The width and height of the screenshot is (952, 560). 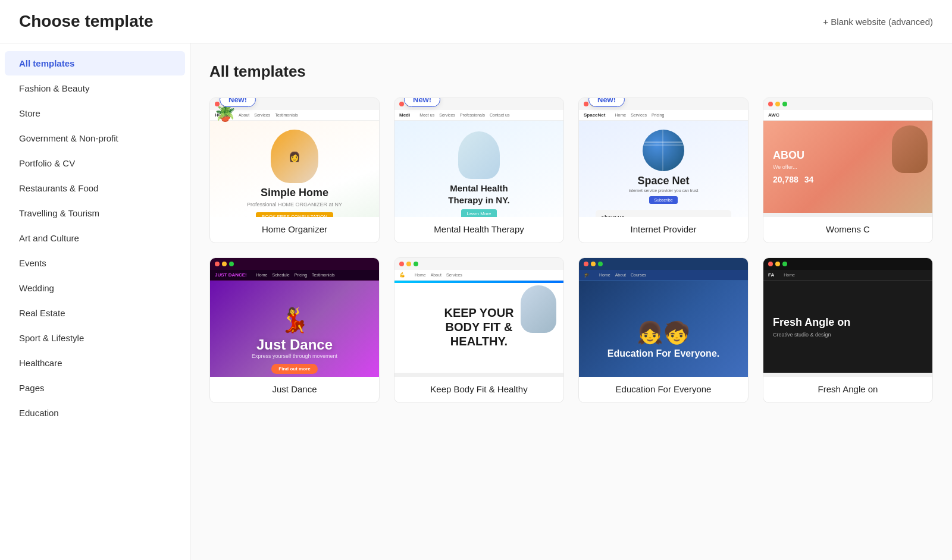 I want to click on mock-just-dance-title: Just Dance, so click(x=295, y=345).